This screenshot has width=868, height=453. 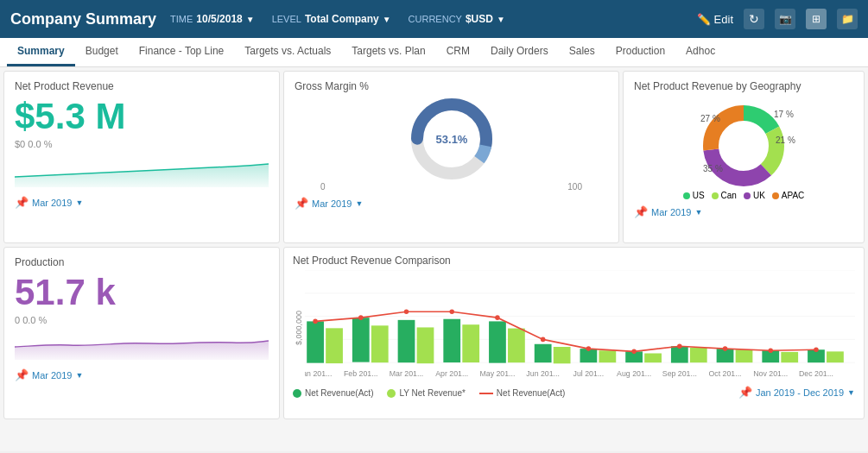 What do you see at coordinates (323, 186) in the screenshot?
I see `gross-margin-min: 0` at bounding box center [323, 186].